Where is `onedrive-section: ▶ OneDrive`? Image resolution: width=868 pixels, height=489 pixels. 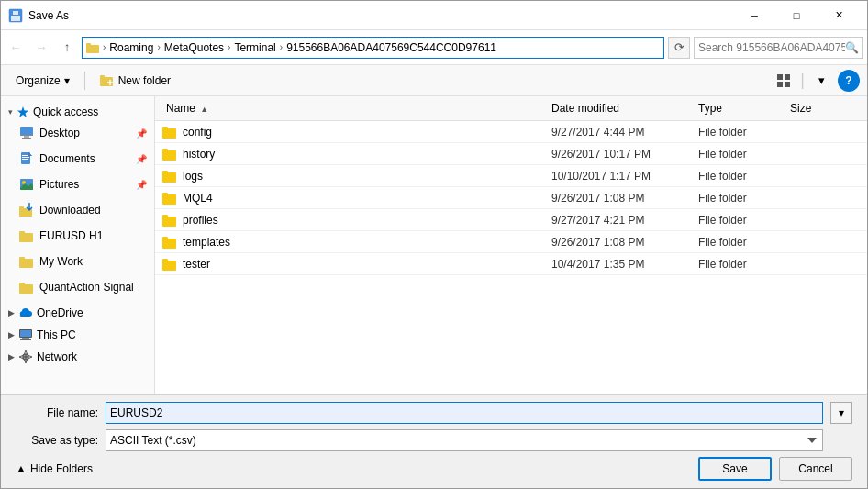
onedrive-section: ▶ OneDrive is located at coordinates (77, 311).